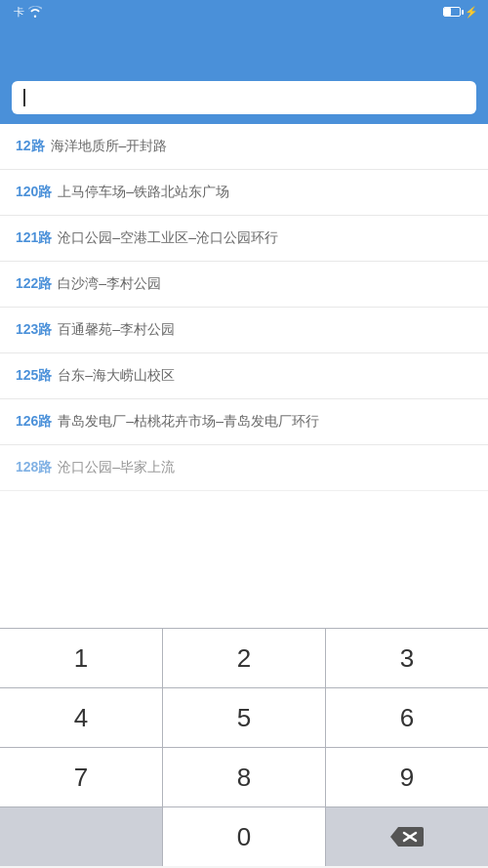 Image resolution: width=488 pixels, height=868 pixels. I want to click on result-item: 12路海洋地质所–开封路, so click(244, 146).